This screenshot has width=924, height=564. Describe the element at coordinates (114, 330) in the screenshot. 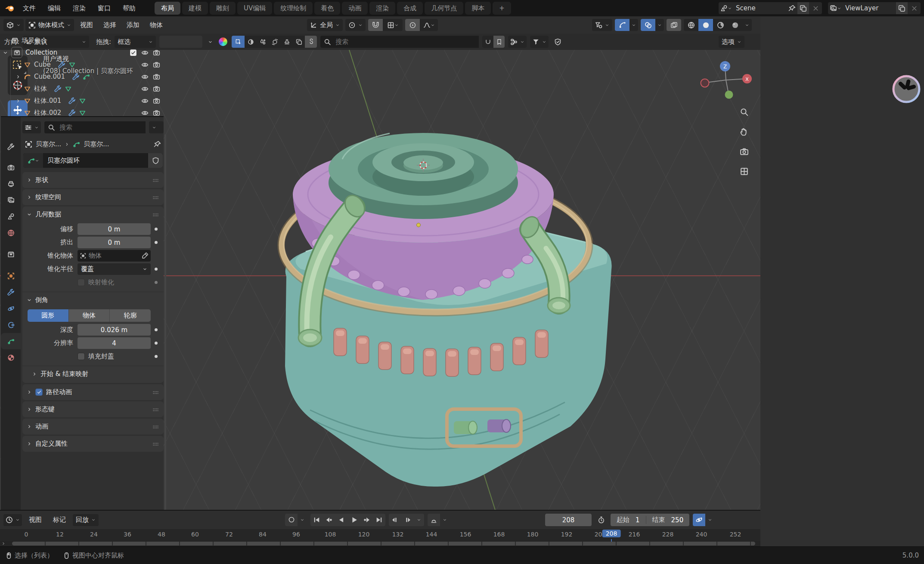

I see `bevel-depth-field: 0.026 m` at that location.